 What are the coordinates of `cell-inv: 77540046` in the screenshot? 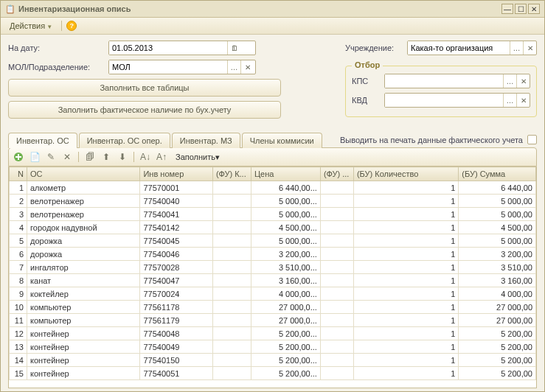 It's located at (176, 254).